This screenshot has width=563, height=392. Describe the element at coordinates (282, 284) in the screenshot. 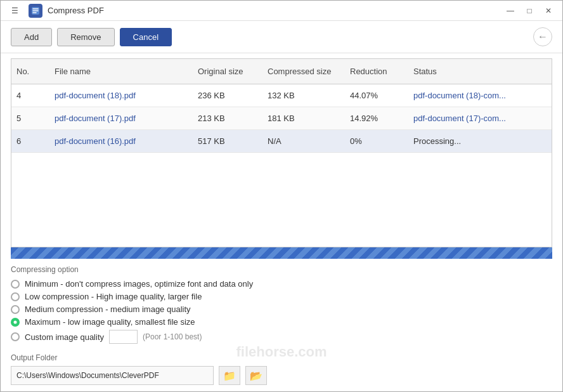

I see `option-minimum: Minimum - don't compress images, optimiz…` at that location.